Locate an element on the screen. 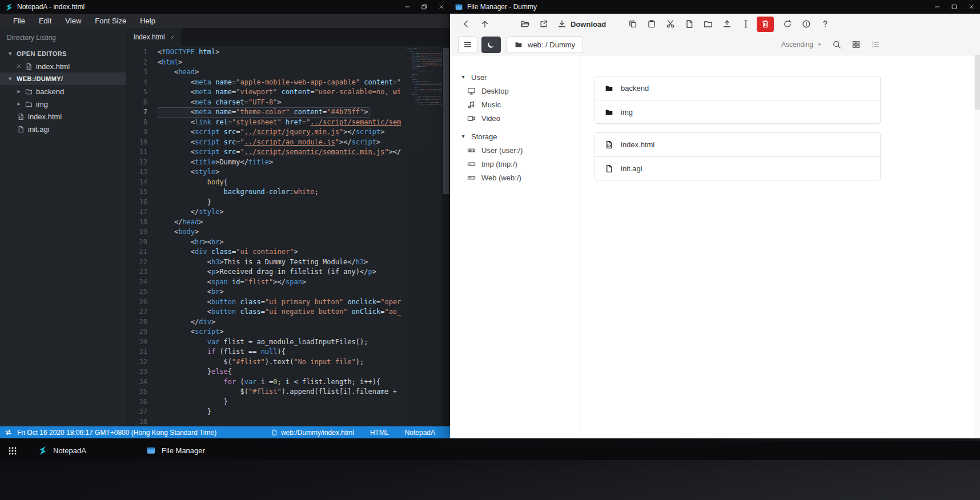  back-button is located at coordinates (466, 24).